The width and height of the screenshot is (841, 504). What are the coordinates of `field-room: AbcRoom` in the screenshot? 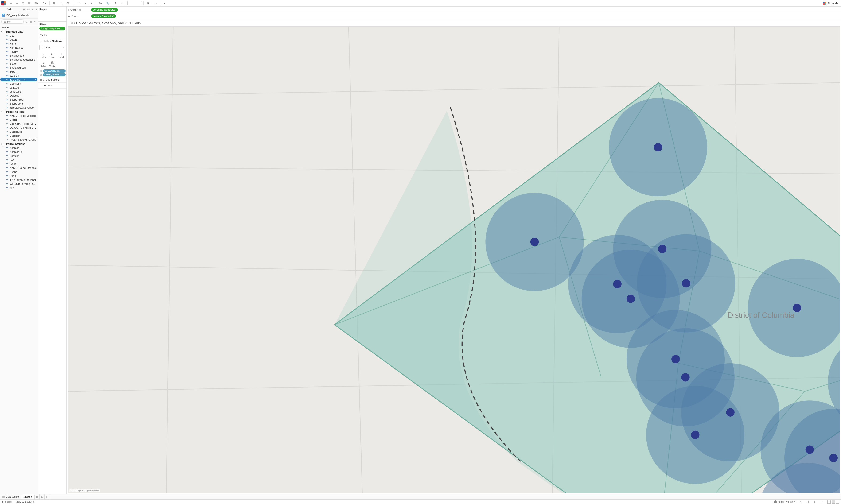 It's located at (19, 176).